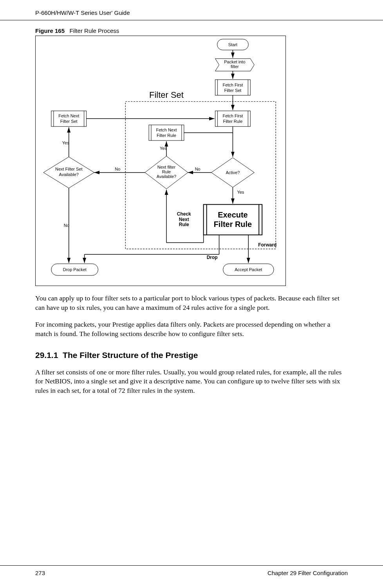 This screenshot has width=383, height=588. Describe the element at coordinates (130, 355) in the screenshot. I see `section-title: The Filter Structure of the Prestige` at that location.